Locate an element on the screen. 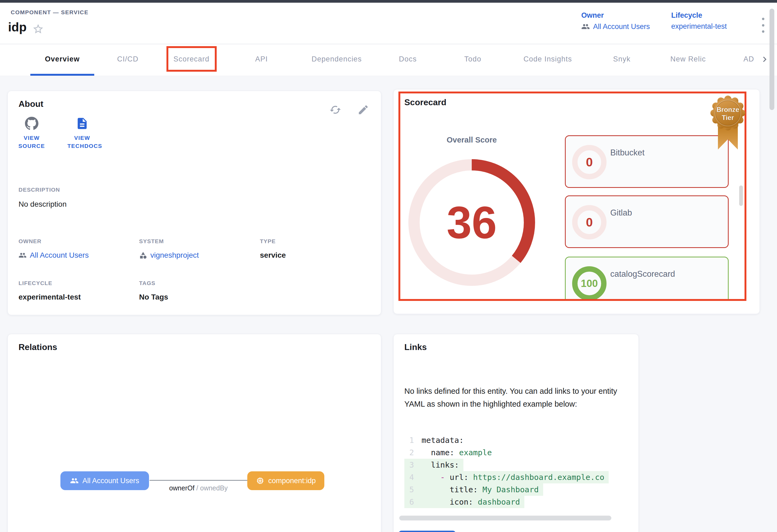  tab-code-insights: Code Insights is located at coordinates (548, 59).